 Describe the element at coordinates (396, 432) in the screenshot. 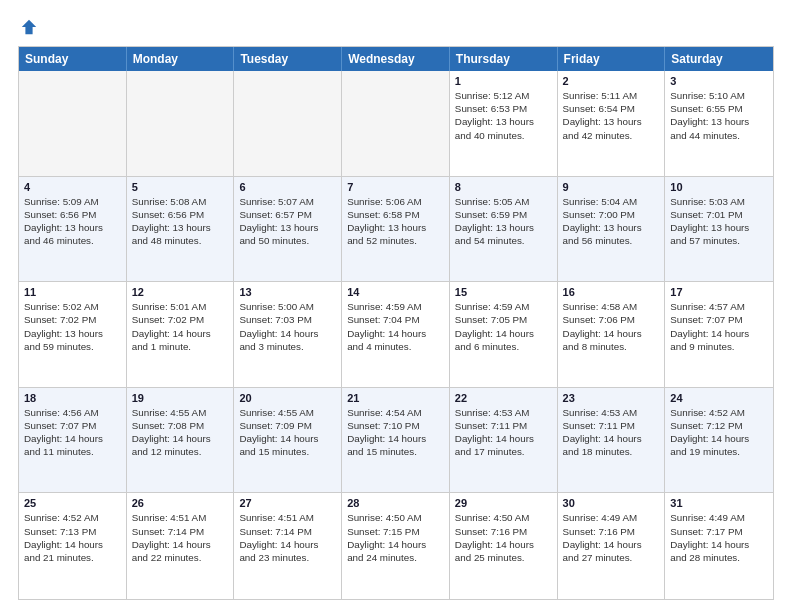

I see `cell-info: Sunrise: 4:54 AM Sunset: 7:10 PM Dayligh…` at that location.